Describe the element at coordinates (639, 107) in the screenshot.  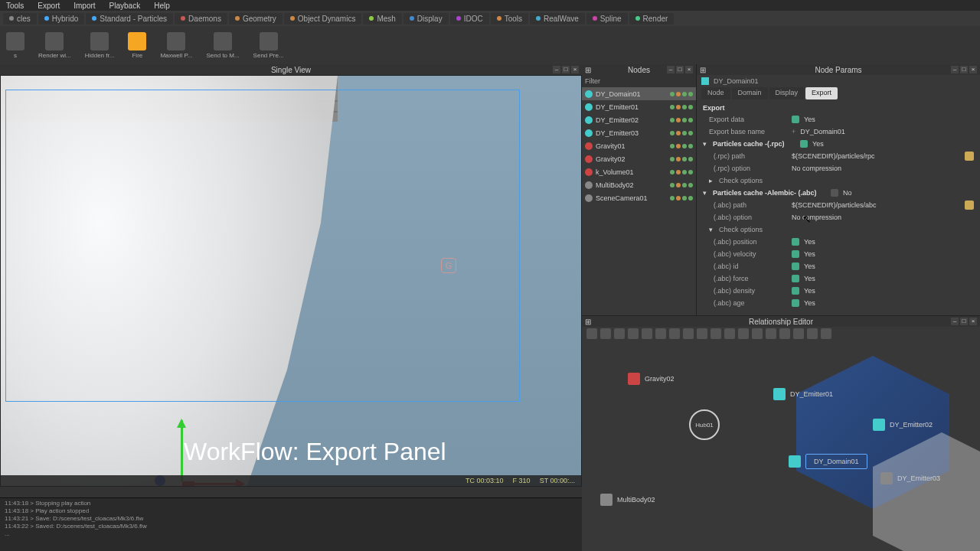
I see `node-DY_Emitter01: DY_Emitter01` at that location.